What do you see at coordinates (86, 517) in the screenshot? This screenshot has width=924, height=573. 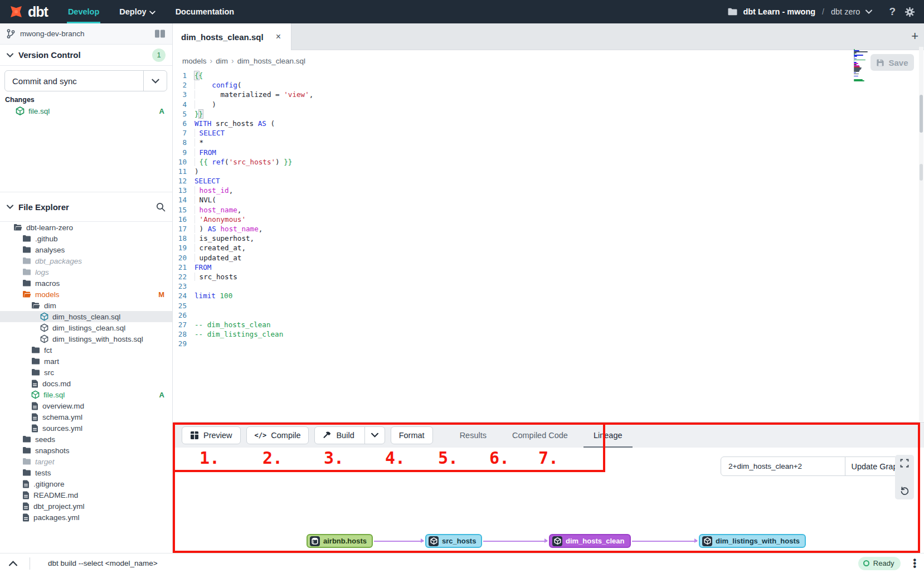 I see `tree-item-packages-yml: packages.yml` at bounding box center [86, 517].